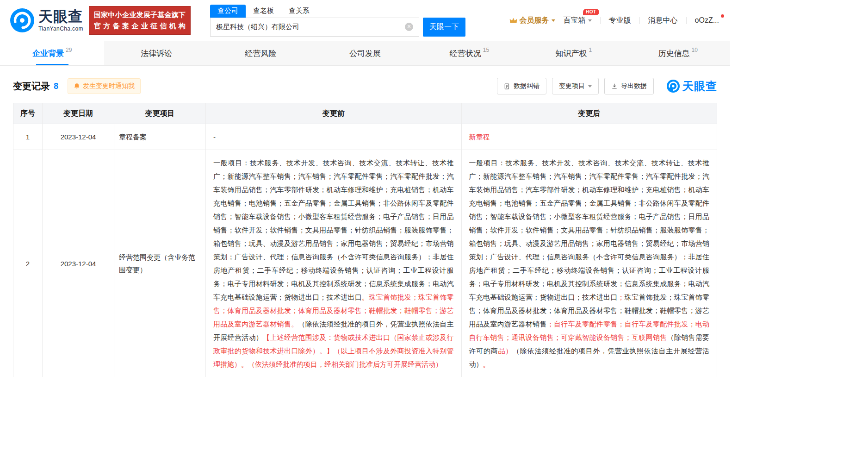 The height and width of the screenshot is (470, 868). Describe the element at coordinates (215, 137) in the screenshot. I see `text-segment: -` at that location.